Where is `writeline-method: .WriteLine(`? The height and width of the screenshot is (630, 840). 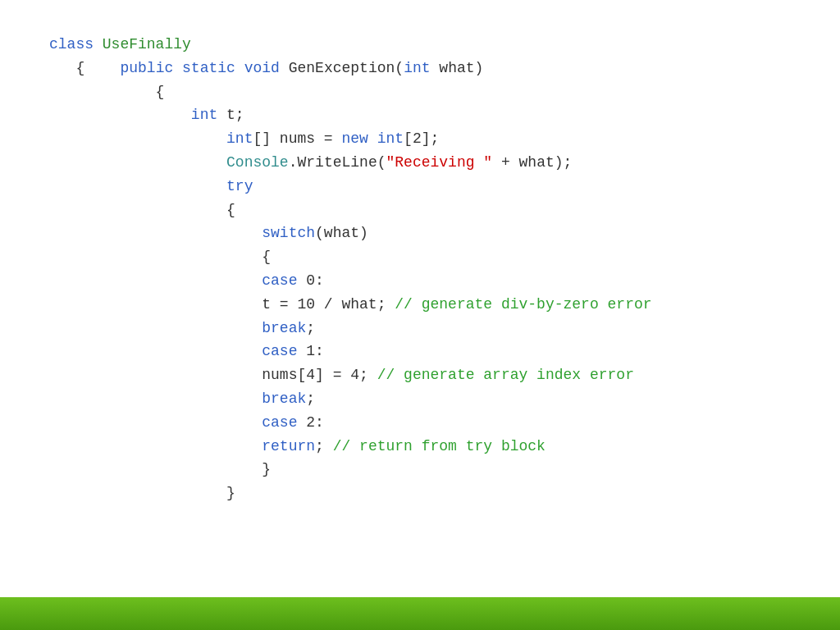
writeline-method: .WriteLine( is located at coordinates (338, 162).